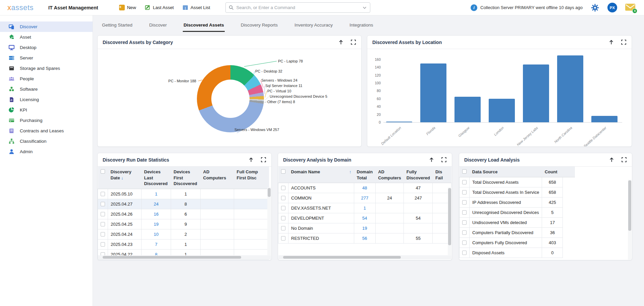  Describe the element at coordinates (46, 131) in the screenshot. I see `sidebar-item-contracts-and-leases: Contracts and Leases` at that location.